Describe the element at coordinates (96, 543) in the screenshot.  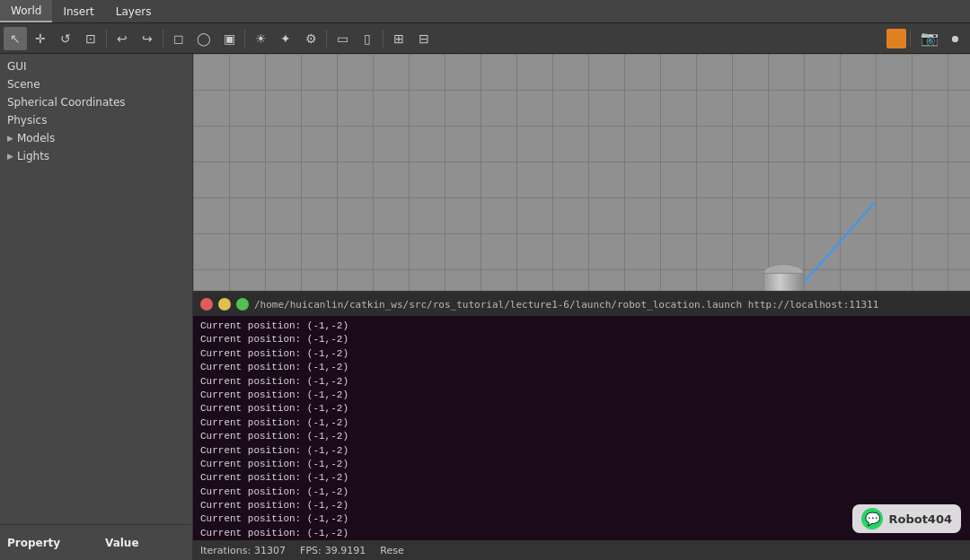
I see `property-header: Property Value` at that location.